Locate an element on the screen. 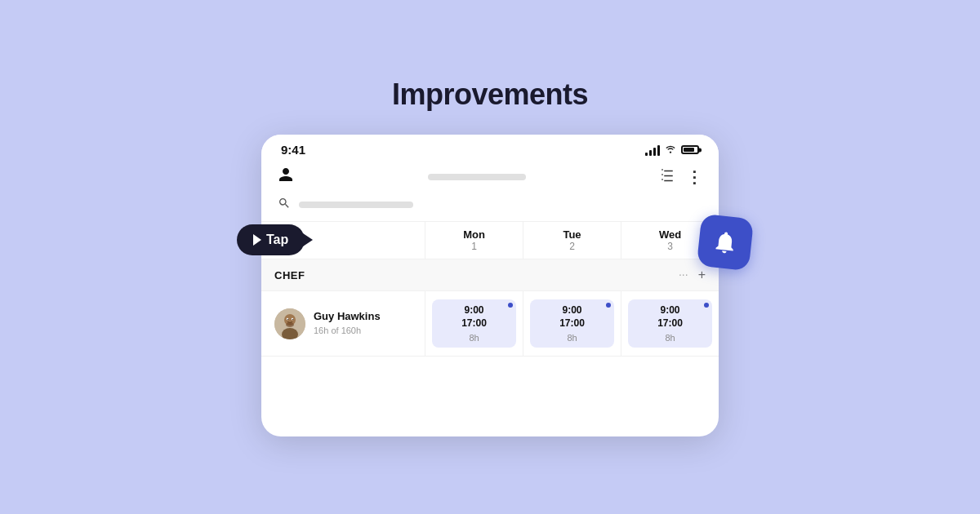  shift-time-tue: 9:00 17:00 is located at coordinates (572, 317).